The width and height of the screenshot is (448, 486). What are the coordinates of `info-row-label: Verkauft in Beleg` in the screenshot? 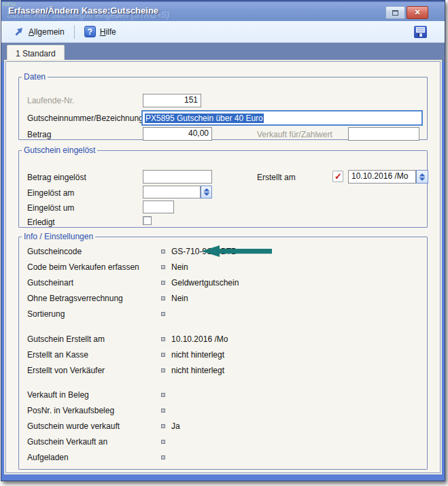 It's located at (94, 396).